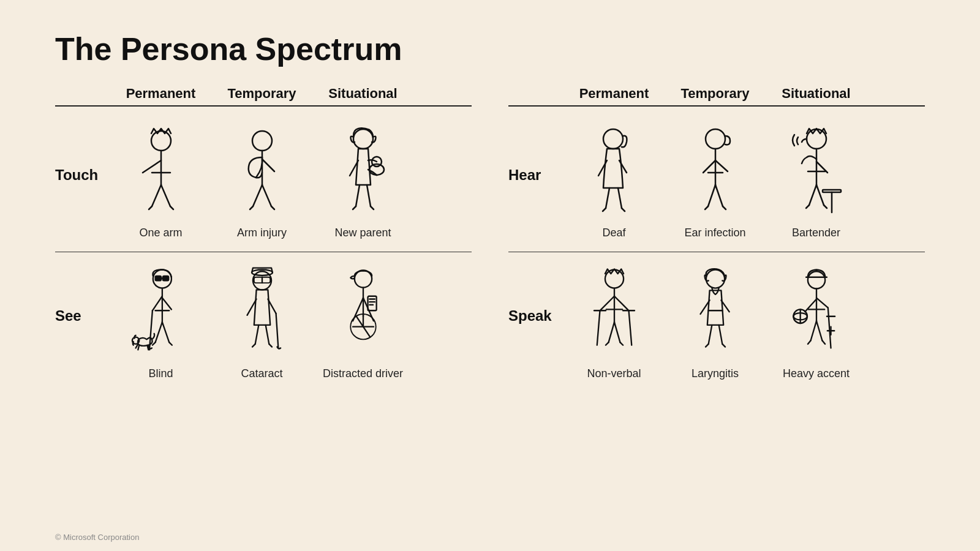 This screenshot has height=551, width=980. What do you see at coordinates (715, 233) in the screenshot?
I see `label-ear-infection: Ear infection` at bounding box center [715, 233].